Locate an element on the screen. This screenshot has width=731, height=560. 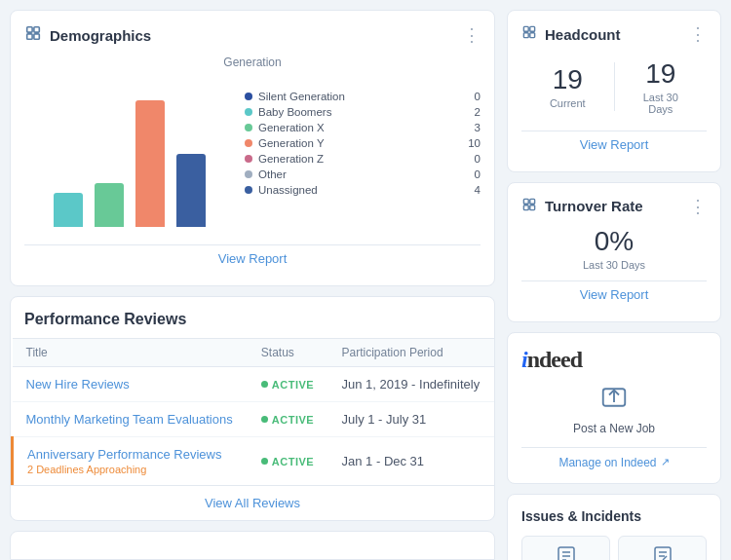
turnover-icon is located at coordinates (529, 206).